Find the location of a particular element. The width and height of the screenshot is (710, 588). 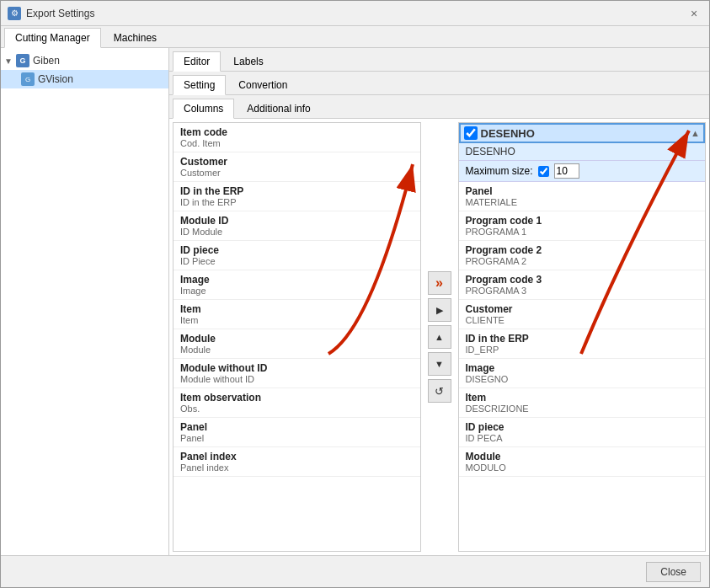

title-bar: ⚙ Export Settings × is located at coordinates (355, 13).